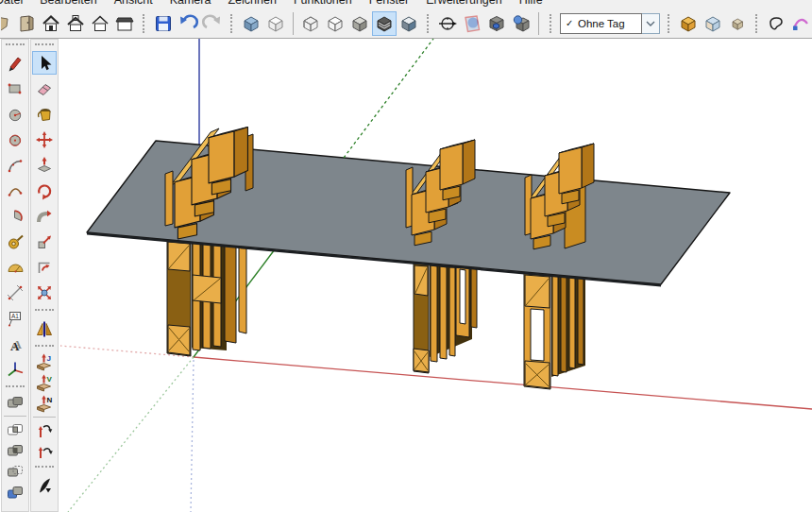 This screenshot has width=812, height=512. What do you see at coordinates (472, 24) in the screenshot?
I see `match-photo-icon` at bounding box center [472, 24].